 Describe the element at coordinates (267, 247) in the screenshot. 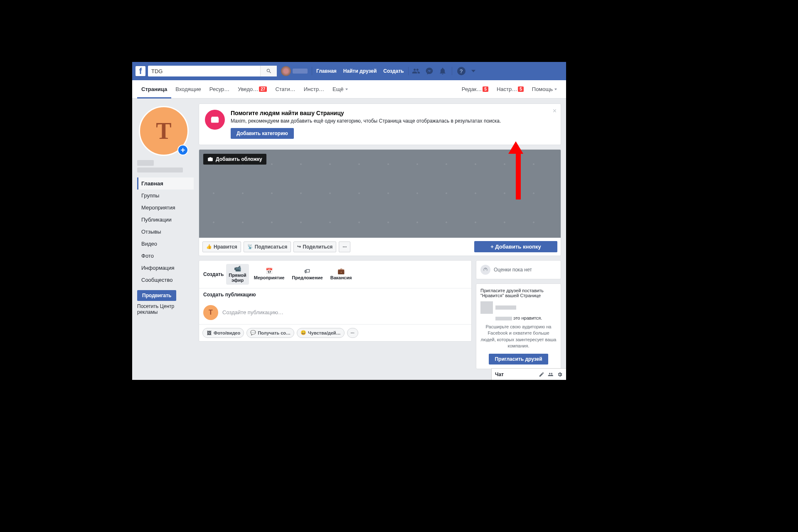

I see `follow-button: 📡Подписаться` at that location.